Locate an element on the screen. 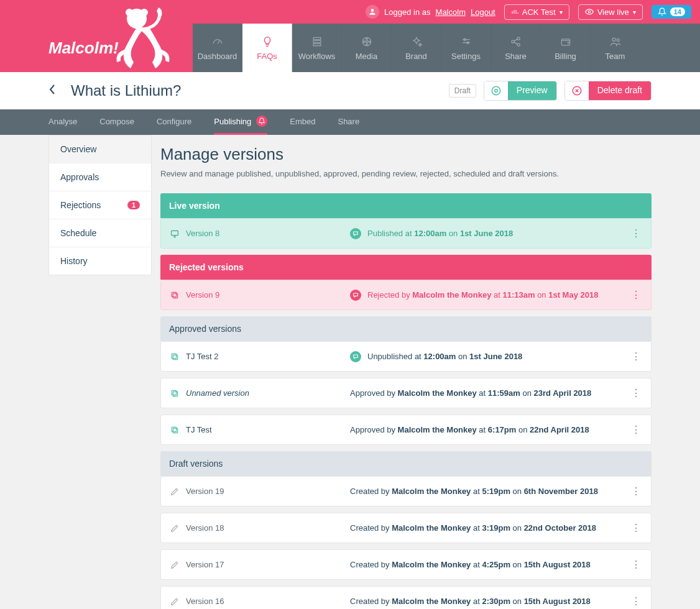  sidebar-item-approvals: Approvals is located at coordinates (100, 178).